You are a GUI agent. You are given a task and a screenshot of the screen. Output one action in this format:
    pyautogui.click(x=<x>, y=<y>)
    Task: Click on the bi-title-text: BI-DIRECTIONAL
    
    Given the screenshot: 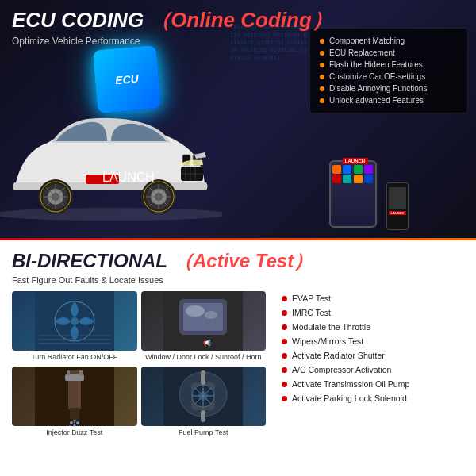 What is the action you would take?
    pyautogui.click(x=90, y=261)
    